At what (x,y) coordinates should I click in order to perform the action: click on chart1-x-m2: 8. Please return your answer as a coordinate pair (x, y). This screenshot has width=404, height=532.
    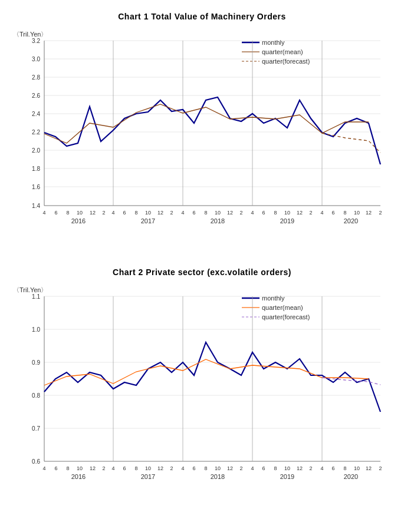
    Looking at the image, I should click on (67, 213).